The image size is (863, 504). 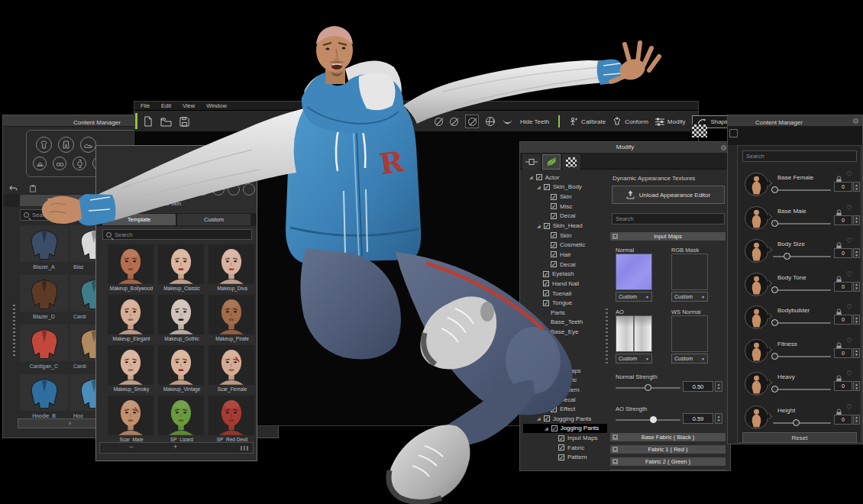 What do you see at coordinates (66, 145) in the screenshot?
I see `pants-icon` at bounding box center [66, 145].